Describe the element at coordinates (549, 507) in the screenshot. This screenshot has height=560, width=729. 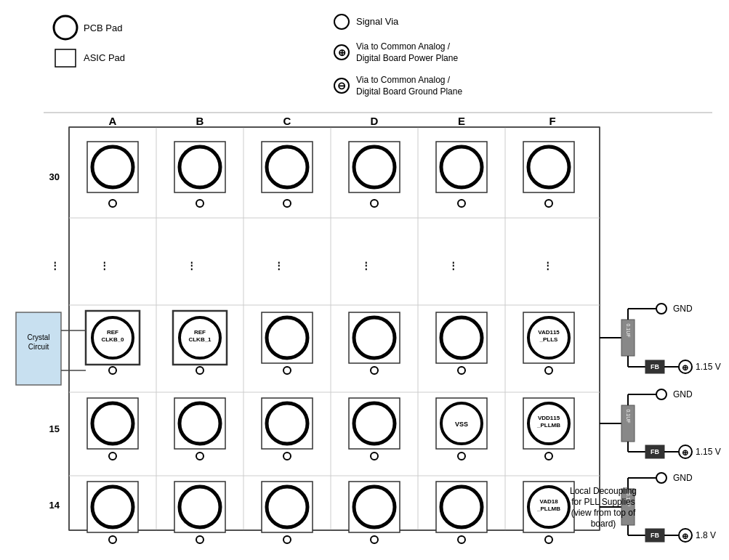
I see `pcb-pad-14f` at that location.